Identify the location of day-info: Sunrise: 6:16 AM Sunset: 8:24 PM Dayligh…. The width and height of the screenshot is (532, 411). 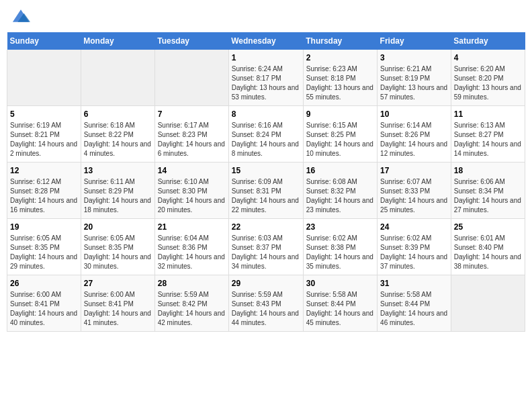
(266, 140).